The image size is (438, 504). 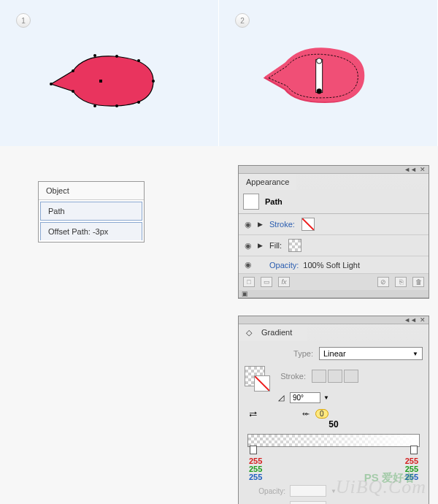 I want to click on stroke-swatch, so click(x=308, y=224).